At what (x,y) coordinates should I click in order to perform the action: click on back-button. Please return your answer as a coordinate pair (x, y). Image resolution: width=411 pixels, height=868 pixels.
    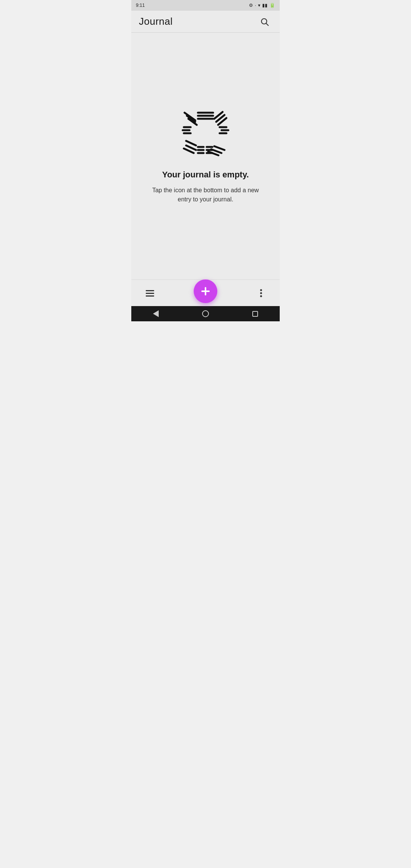
    Looking at the image, I should click on (156, 314).